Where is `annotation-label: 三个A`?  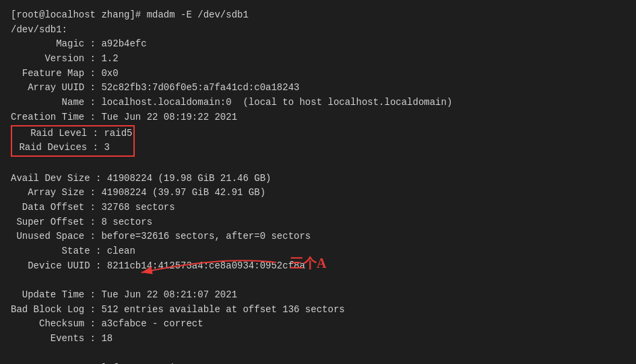 annotation-label: 三个A is located at coordinates (308, 264).